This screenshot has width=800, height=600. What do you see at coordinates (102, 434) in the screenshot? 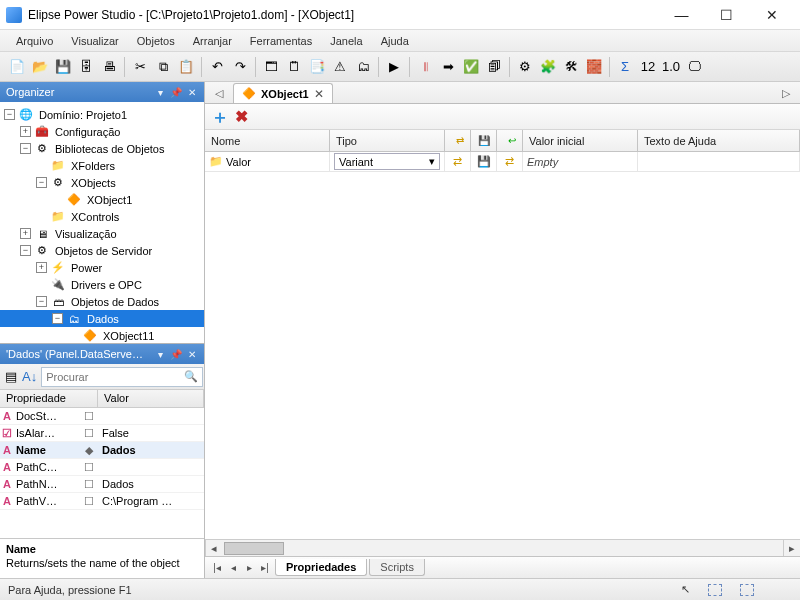
I see `property-row: ☑IsAlar…☐False` at bounding box center [102, 434].